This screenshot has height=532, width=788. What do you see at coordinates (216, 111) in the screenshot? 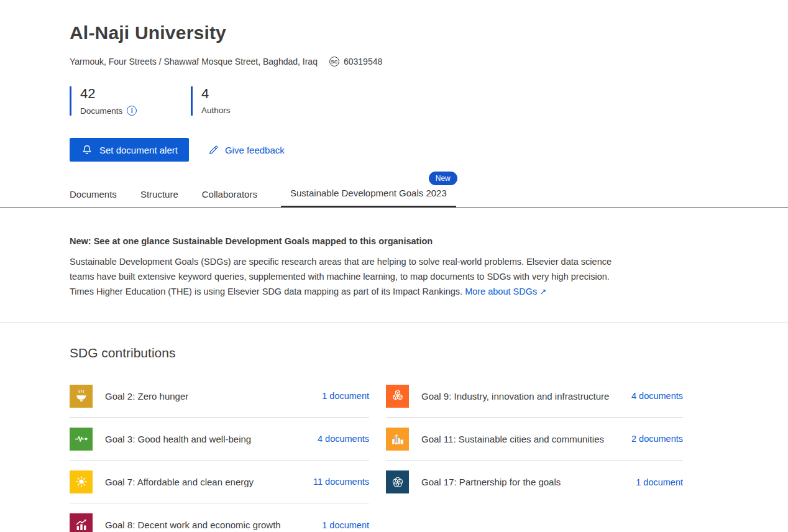
I see `authors-label: Authors` at bounding box center [216, 111].